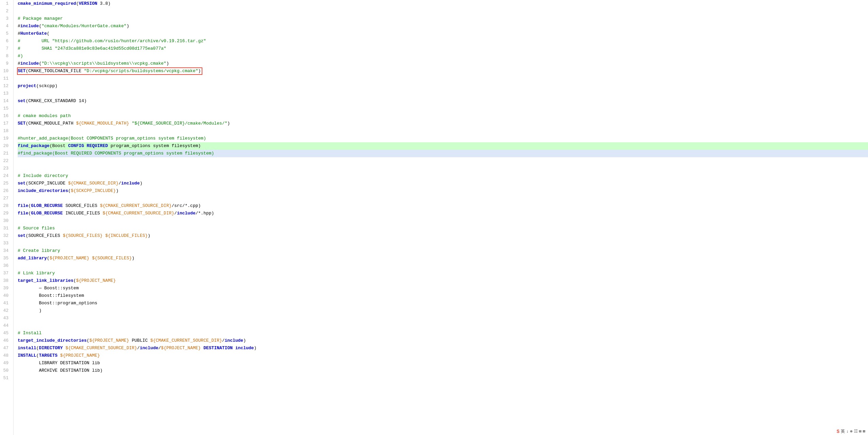 Image resolution: width=868 pixels, height=435 pixels. I want to click on token: "D:/vcpkg/scripts/buildsystems/vcpkg.cma…, so click(141, 71).